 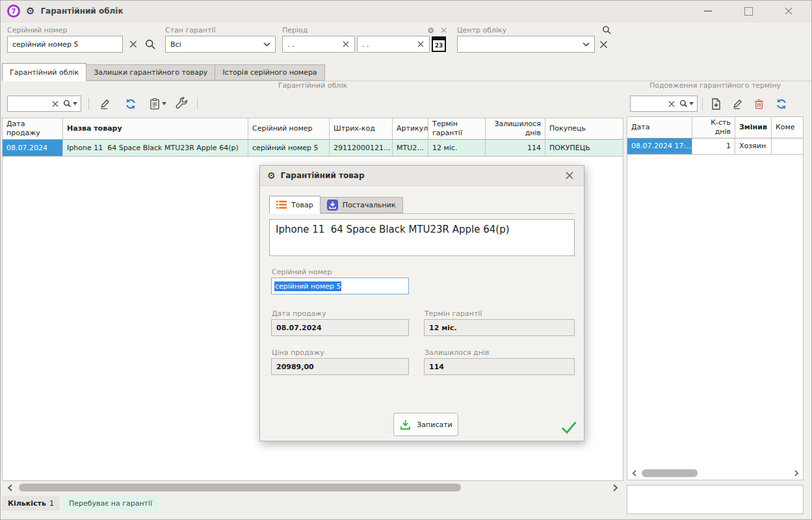 I want to click on column-header-comment: Коме, so click(x=787, y=127).